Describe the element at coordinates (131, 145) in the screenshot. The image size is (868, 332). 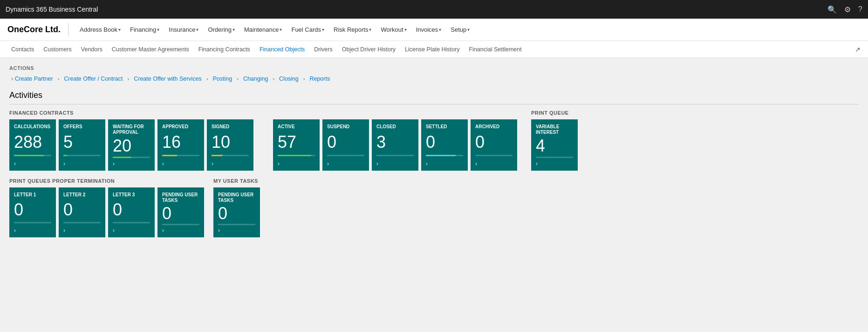
I see `activity-card-waiting-for-approval: WAITING FOR APPROVAL20›` at that location.